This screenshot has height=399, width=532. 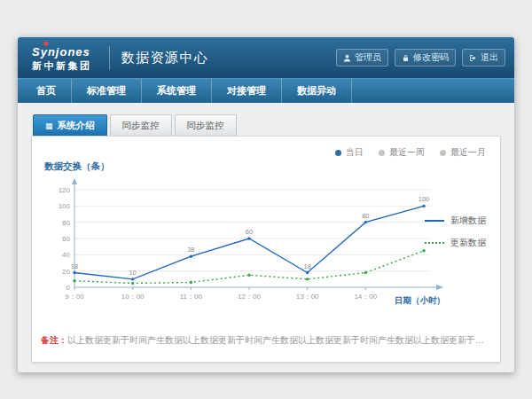 What do you see at coordinates (468, 221) in the screenshot?
I see `legend-new-data-label: 新增数据` at bounding box center [468, 221].